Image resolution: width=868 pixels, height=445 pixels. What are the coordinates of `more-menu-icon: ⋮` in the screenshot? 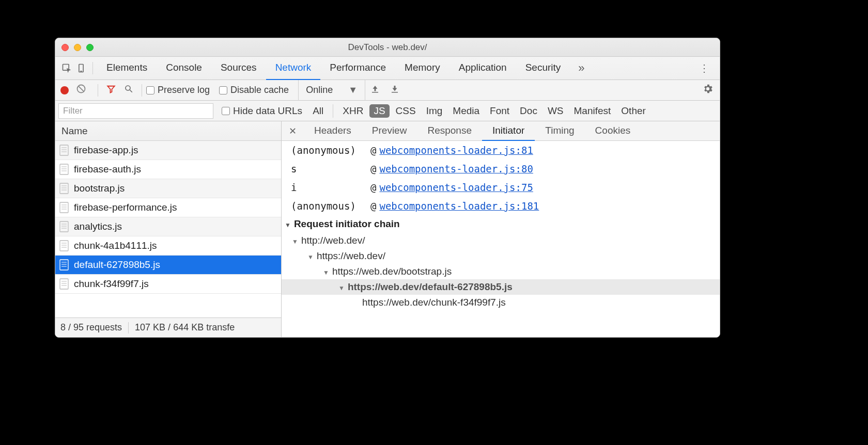 It's located at (704, 68).